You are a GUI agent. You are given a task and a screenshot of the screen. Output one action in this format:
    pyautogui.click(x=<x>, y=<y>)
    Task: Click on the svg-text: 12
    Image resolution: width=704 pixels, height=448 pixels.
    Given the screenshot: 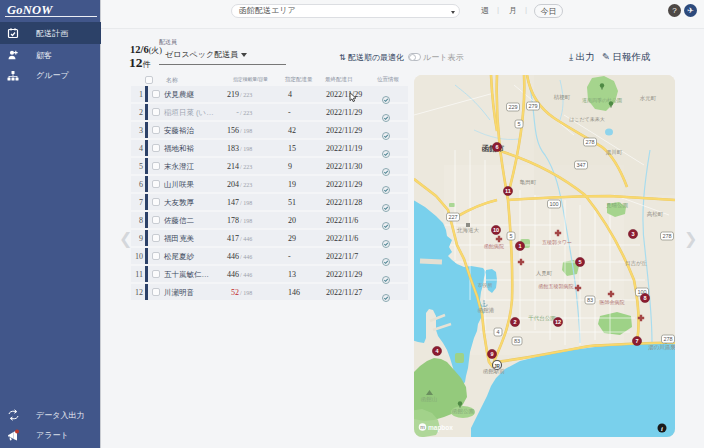 What is the action you would take?
    pyautogui.click(x=558, y=322)
    